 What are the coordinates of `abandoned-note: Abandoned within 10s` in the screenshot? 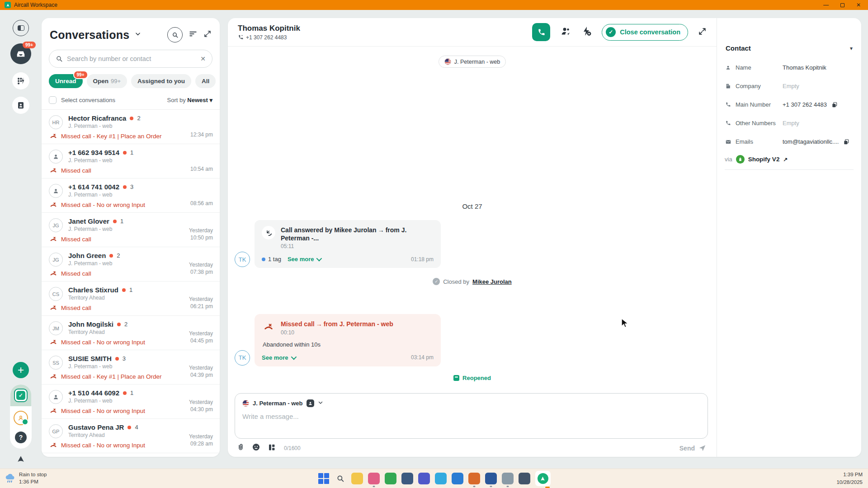 It's located at (348, 344).